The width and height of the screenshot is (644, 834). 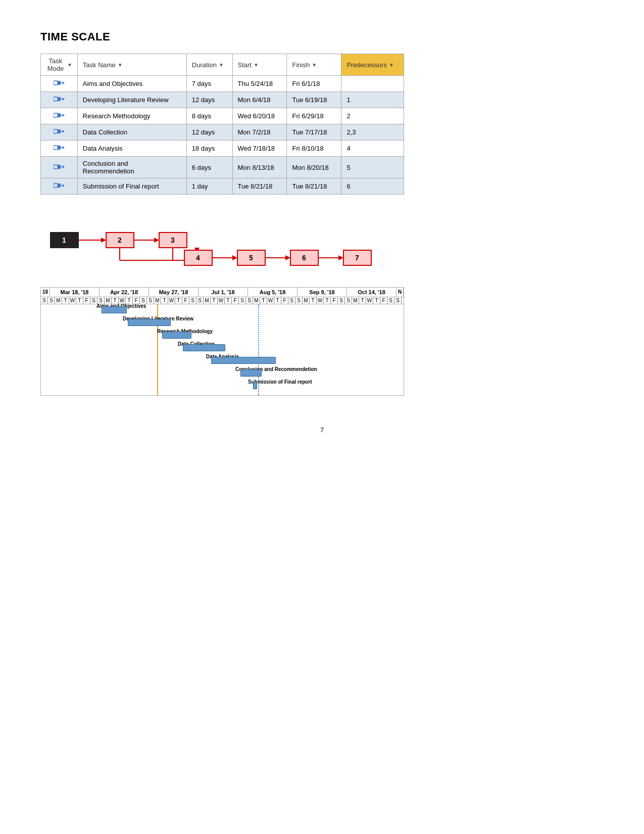 I want to click on task-predecessors: 6, so click(x=373, y=187).